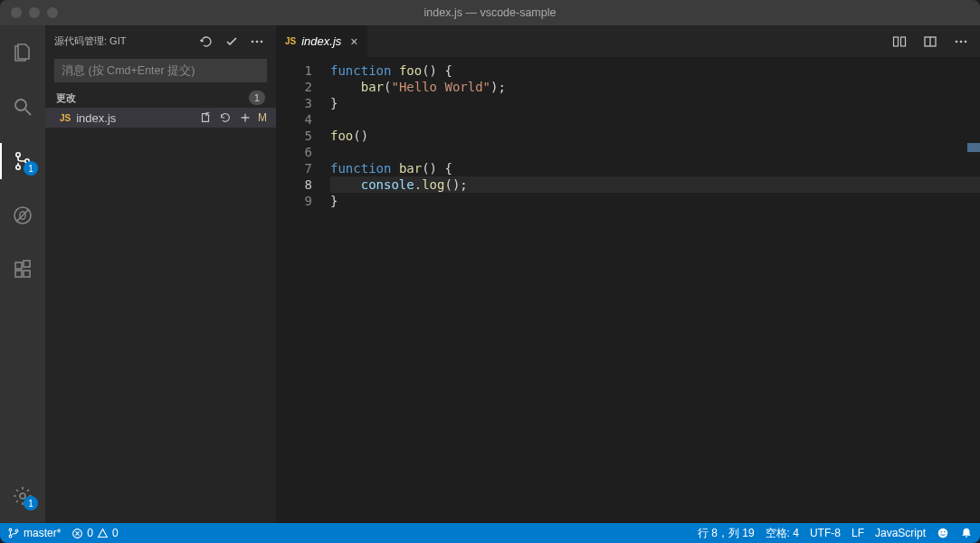  What do you see at coordinates (205, 118) in the screenshot?
I see `goto-file-icon` at bounding box center [205, 118].